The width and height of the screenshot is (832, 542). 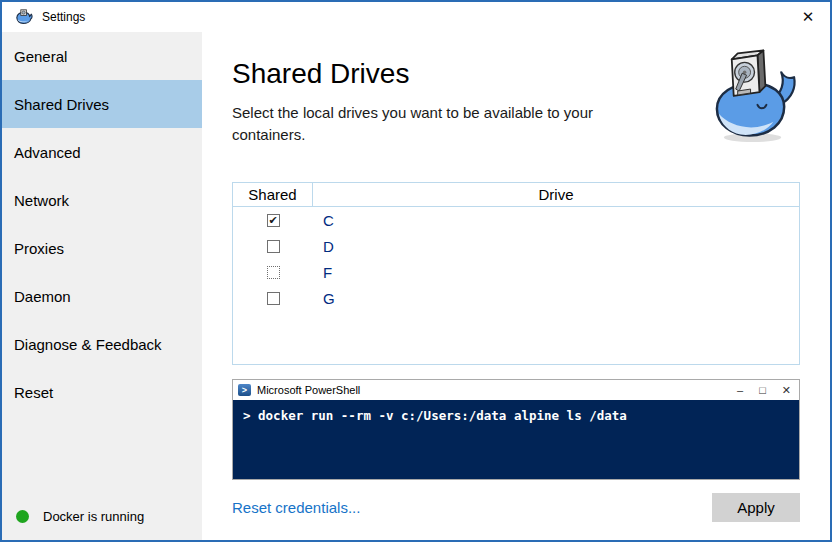 I want to click on powershell-console: > docker run --rm -v c:/Users:/data alpi…, so click(x=516, y=440).